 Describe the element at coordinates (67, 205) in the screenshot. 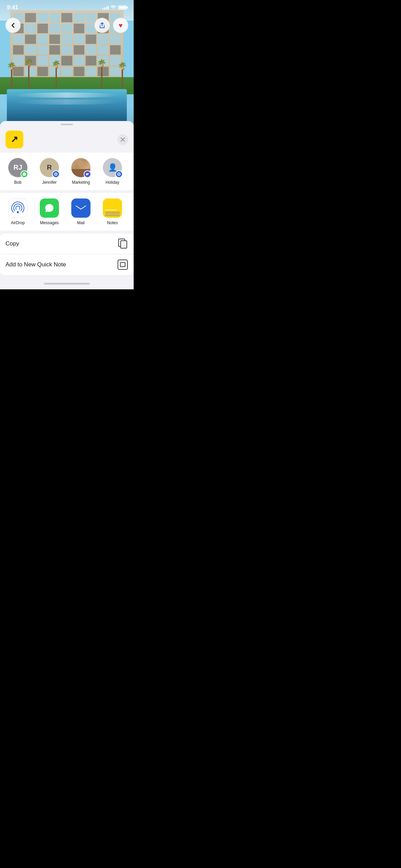

I see `share-sheet: ↗ RJ Bob` at that location.